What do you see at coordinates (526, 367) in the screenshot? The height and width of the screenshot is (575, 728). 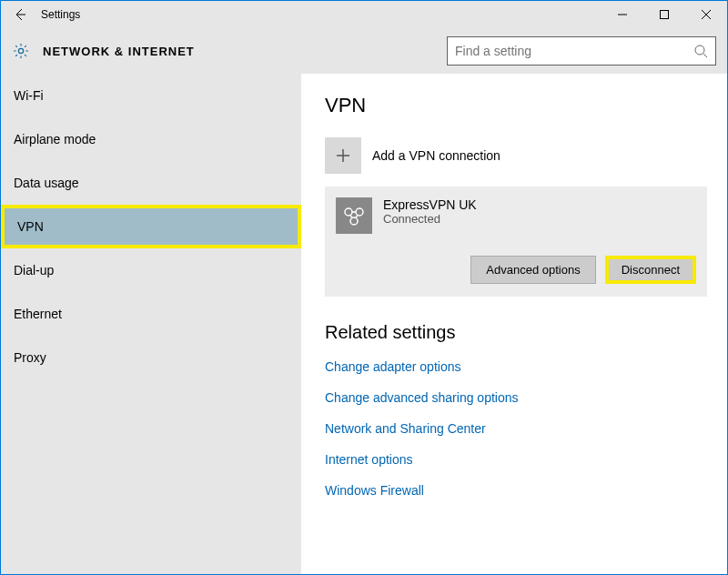 I see `link-change-adapter-options: Change adapter options` at bounding box center [526, 367].